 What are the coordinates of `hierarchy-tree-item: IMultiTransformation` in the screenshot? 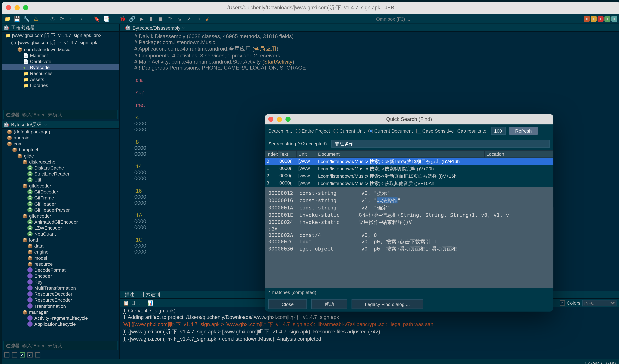 It's located at (60, 288).